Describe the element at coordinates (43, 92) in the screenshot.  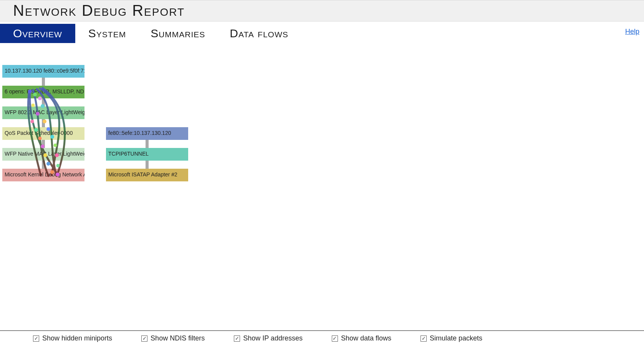
I see `block-protocol-opens: 6 opens: RSPNDR, MSLLDP, NDISUIO` at that location.